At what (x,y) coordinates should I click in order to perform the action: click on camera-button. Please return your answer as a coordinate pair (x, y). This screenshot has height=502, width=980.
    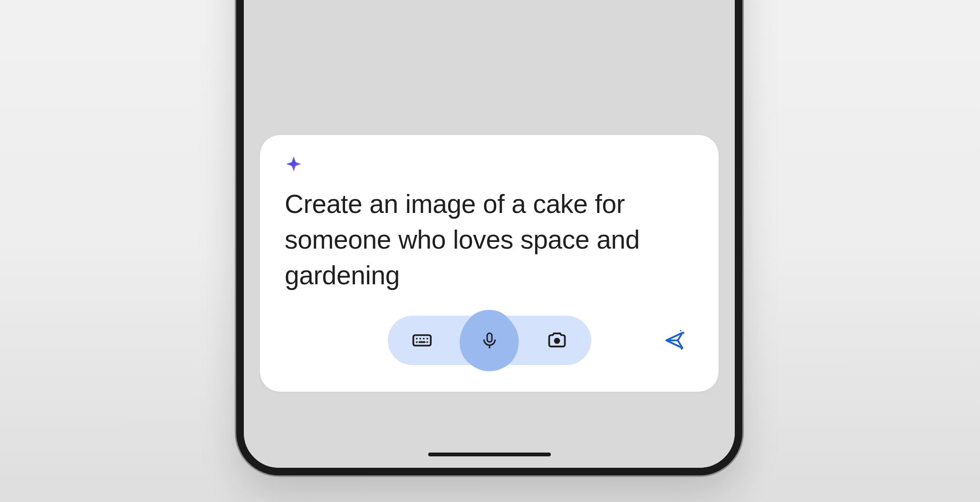
    Looking at the image, I should click on (557, 340).